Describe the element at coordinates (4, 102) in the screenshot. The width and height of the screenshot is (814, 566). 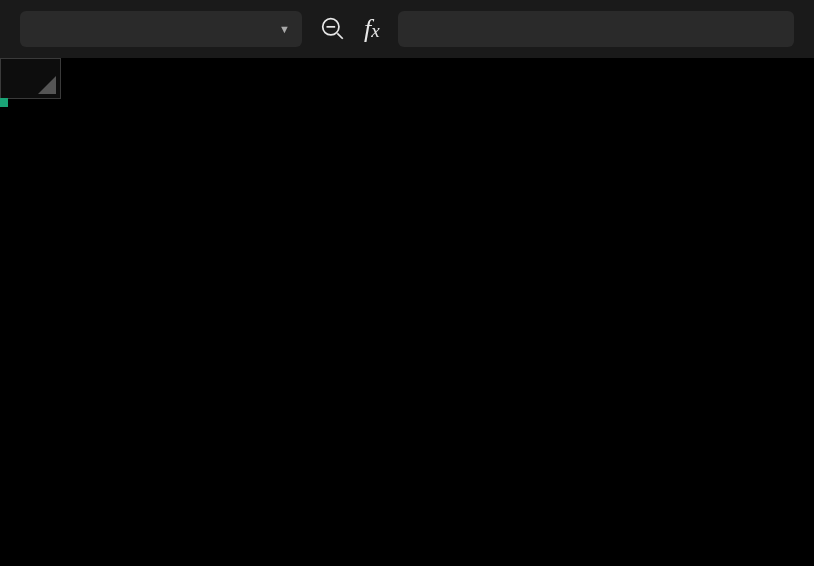
I see `fill-handle` at that location.